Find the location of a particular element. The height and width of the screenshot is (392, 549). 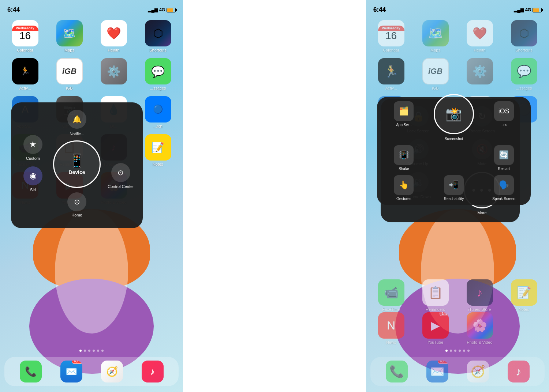

ss-shake-icon: 📳 is located at coordinates (404, 155).